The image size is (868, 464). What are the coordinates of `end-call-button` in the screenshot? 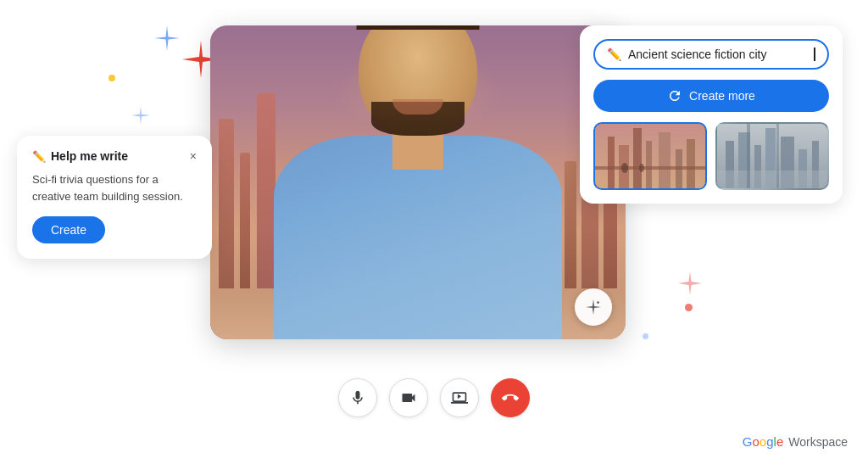 It's located at (510, 398).